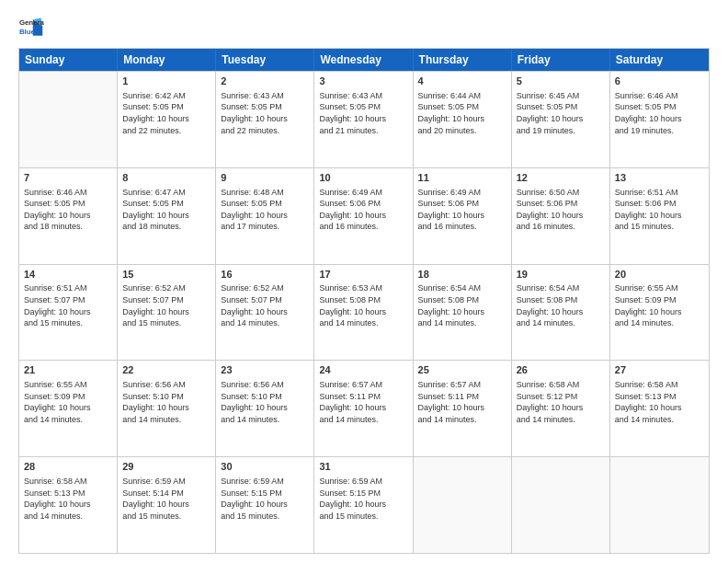 The width and height of the screenshot is (728, 563). What do you see at coordinates (364, 28) in the screenshot?
I see `header: General Blue` at bounding box center [364, 28].